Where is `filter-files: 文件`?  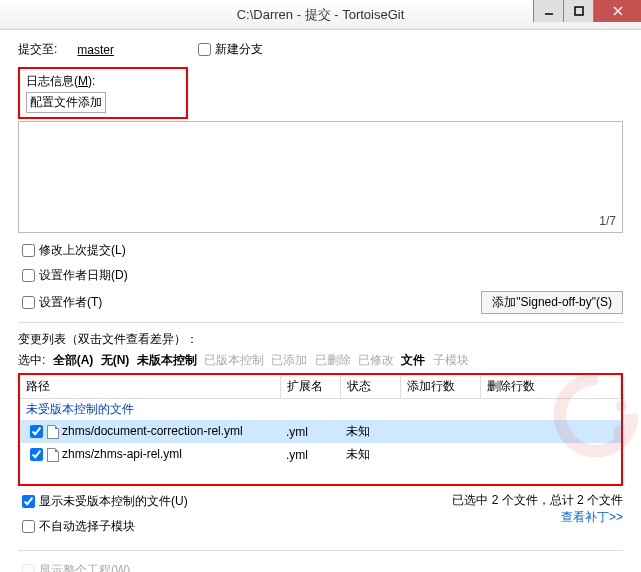
filter-files: 文件 is located at coordinates (413, 360).